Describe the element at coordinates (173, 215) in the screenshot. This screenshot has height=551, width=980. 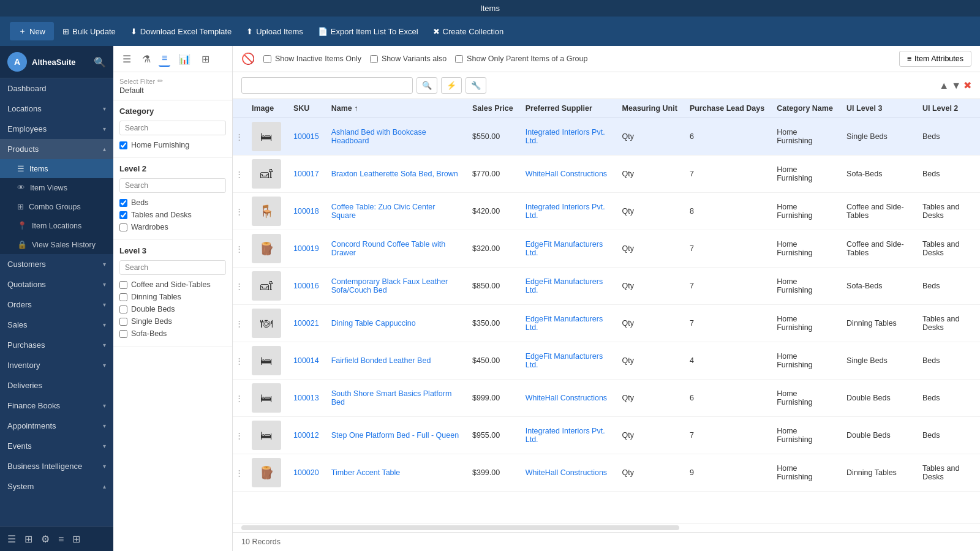
I see `level2-option-tables-desks: Tables and Desks` at that location.